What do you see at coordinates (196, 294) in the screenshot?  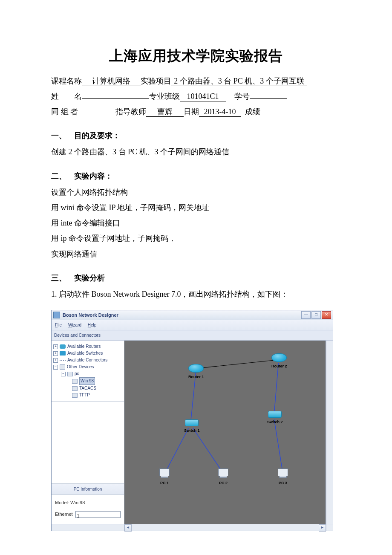 I see `section-3-p1: 1. 启动软件 Boson Network Designer 7.0，画出网络拓…` at bounding box center [196, 294].